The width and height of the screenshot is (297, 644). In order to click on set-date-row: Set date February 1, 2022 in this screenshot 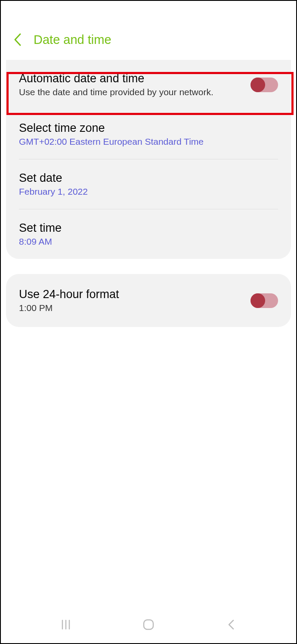, I will do `click(148, 184)`.